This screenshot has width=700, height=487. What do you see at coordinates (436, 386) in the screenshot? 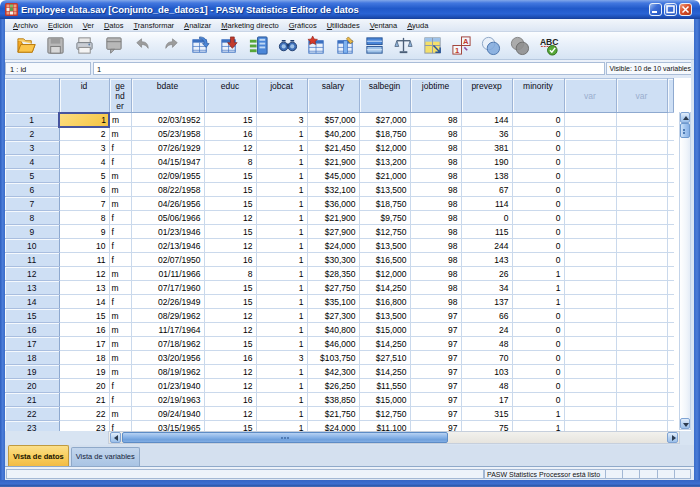
I see `cell-jobtime-20: 97` at bounding box center [436, 386].